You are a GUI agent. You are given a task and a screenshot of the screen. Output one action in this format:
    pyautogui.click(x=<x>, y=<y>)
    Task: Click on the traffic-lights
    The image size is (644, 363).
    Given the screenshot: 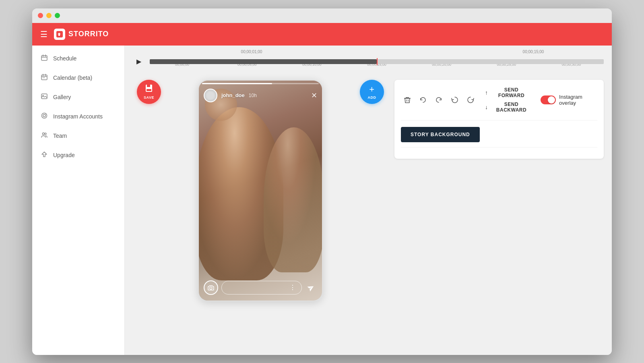 What is the action you would take?
    pyautogui.click(x=49, y=15)
    